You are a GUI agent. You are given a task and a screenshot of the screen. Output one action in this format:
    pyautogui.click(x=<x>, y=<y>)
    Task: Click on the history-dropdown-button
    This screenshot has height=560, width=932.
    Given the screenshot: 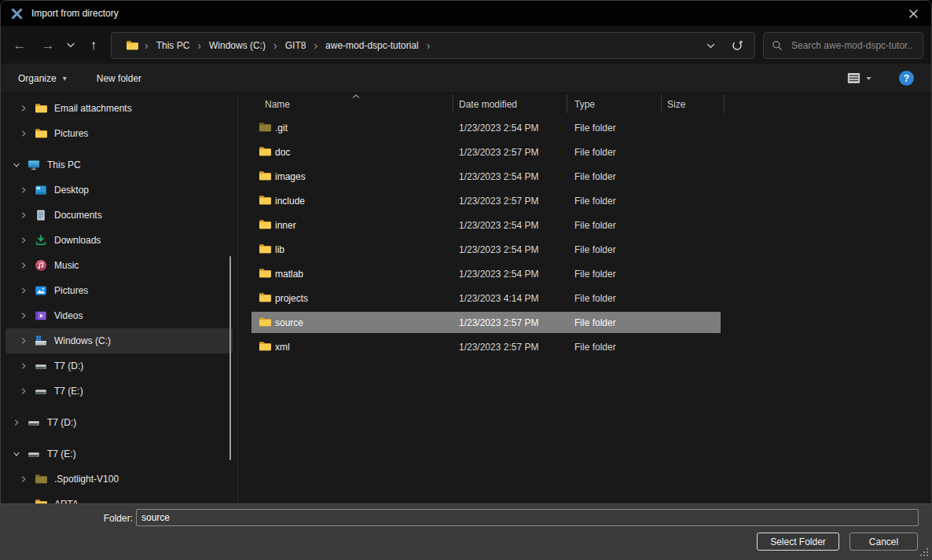 What is the action you would take?
    pyautogui.click(x=71, y=45)
    